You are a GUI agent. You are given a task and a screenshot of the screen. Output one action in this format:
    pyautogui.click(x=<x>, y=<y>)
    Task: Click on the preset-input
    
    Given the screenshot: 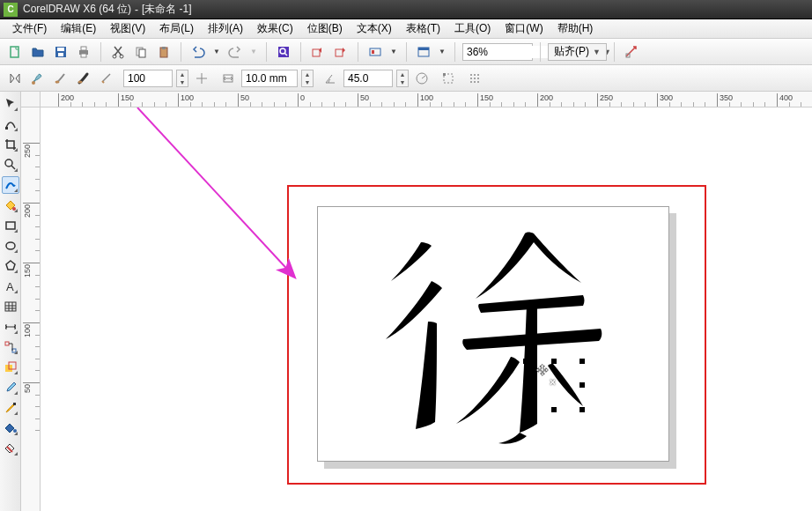 What is the action you would take?
    pyautogui.click(x=148, y=78)
    